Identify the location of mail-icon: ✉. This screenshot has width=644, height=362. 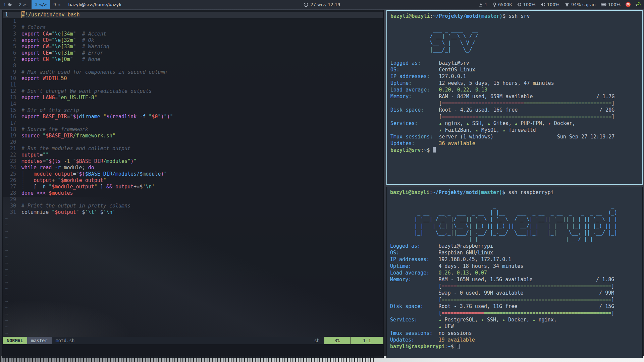
(59, 5).